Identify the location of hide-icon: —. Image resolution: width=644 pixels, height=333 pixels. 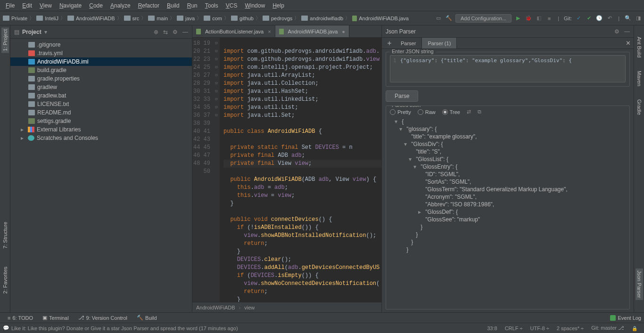
(185, 32).